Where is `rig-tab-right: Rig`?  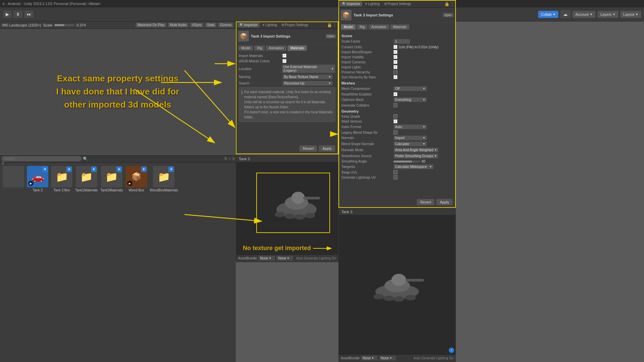
rig-tab-right: Rig is located at coordinates (362, 27).